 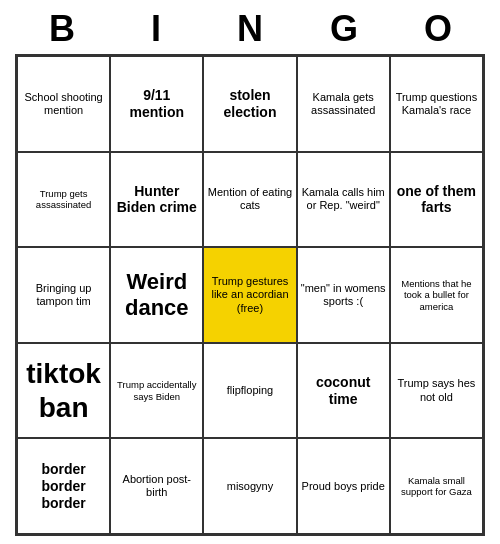 I want to click on cell-r1c4: one of them farts, so click(x=436, y=200).